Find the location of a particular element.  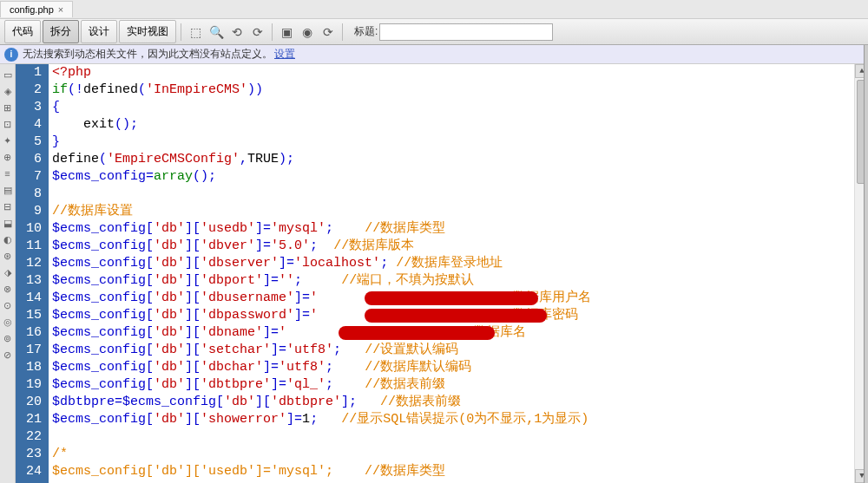

view-live-button: 实时视图 is located at coordinates (148, 31).